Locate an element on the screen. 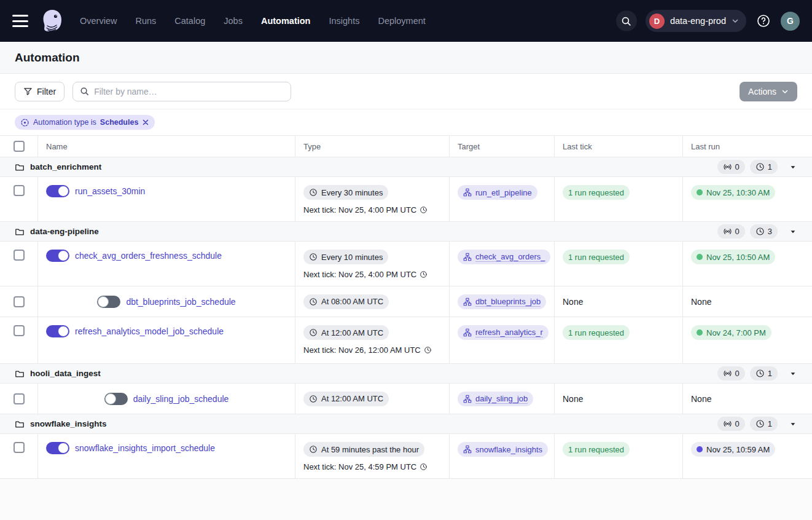  target-job-pill: run_etl_pipeline is located at coordinates (498, 192).